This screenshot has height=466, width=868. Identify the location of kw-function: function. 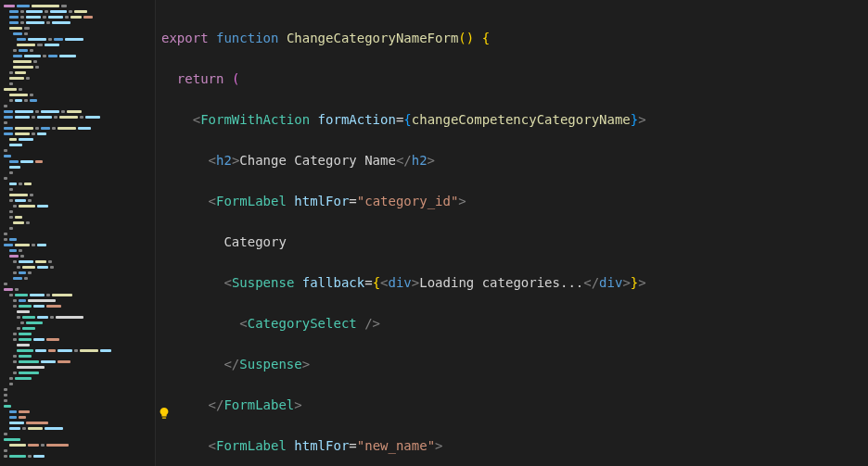
(247, 38).